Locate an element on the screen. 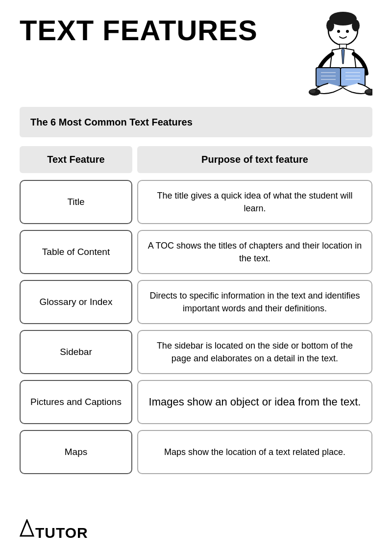  purpose-maps: Maps show the location of a text related… is located at coordinates (255, 452).